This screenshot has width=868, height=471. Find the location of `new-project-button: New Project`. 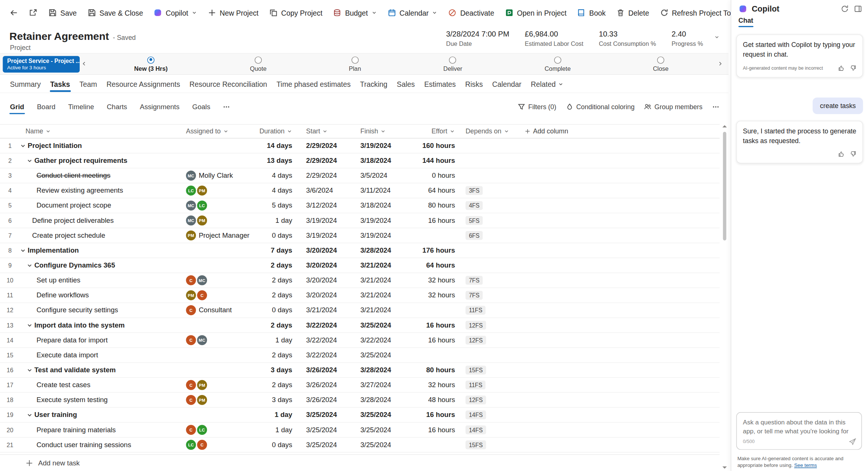

new-project-button: New Project is located at coordinates (233, 13).